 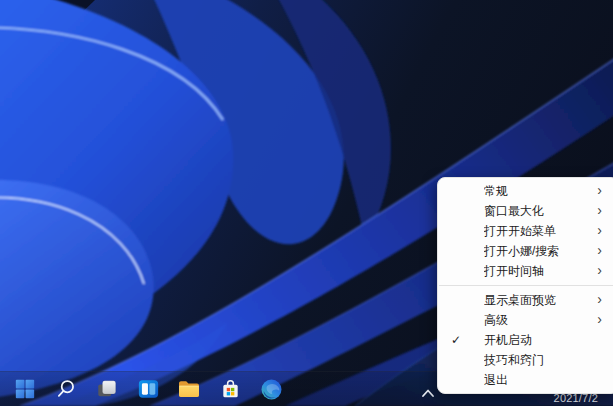 I want to click on menu-item-label: 打开时间轴, so click(x=536, y=271).